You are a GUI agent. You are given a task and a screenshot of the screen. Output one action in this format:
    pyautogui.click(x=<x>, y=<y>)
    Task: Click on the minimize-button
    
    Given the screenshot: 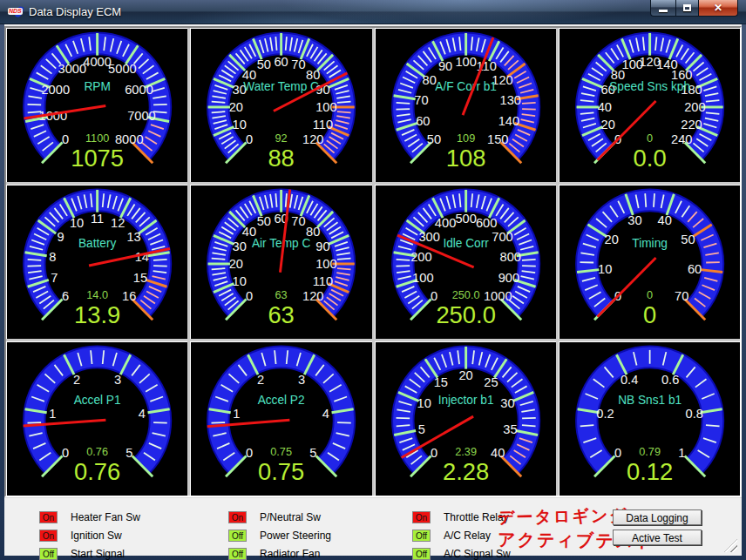 What is the action you would take?
    pyautogui.click(x=662, y=9)
    